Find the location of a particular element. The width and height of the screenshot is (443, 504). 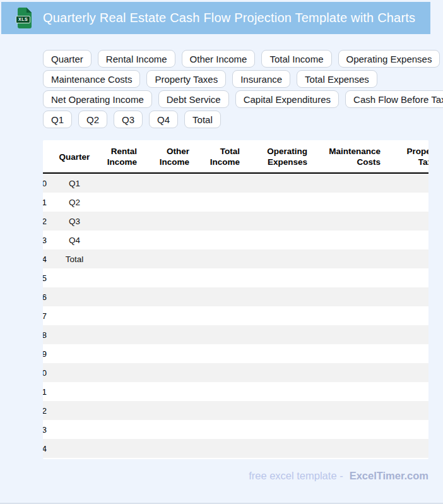

chip-capital-expenditures: Capital Expenditures is located at coordinates (287, 99).